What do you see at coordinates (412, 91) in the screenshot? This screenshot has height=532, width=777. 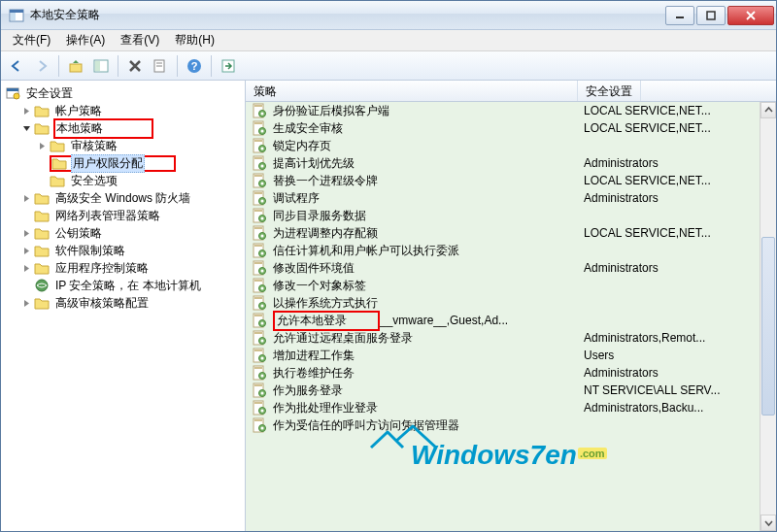 I see `column-policy: 策略` at bounding box center [412, 91].